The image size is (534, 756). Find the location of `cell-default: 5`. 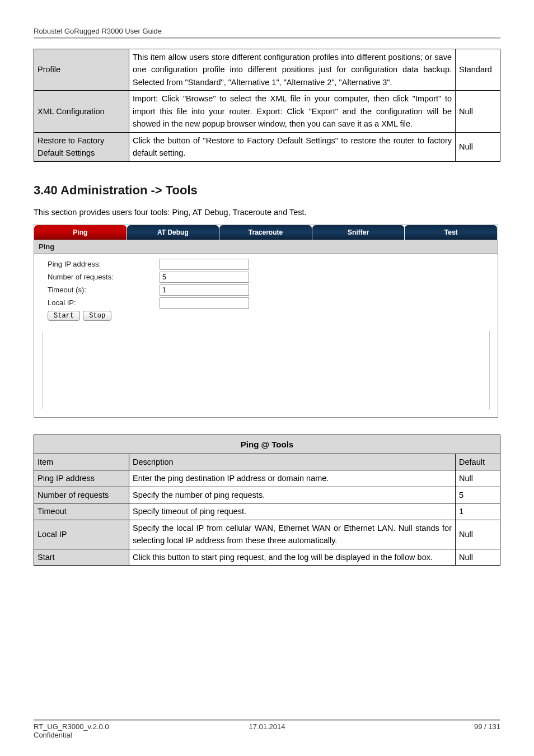

cell-default: 5 is located at coordinates (478, 495).